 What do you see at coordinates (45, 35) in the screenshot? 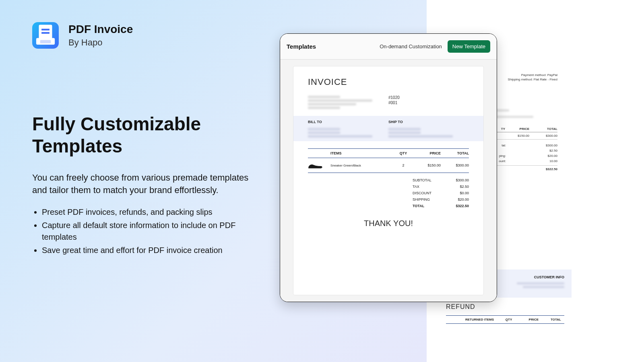
I see `pdf-invoice-icon` at bounding box center [45, 35].